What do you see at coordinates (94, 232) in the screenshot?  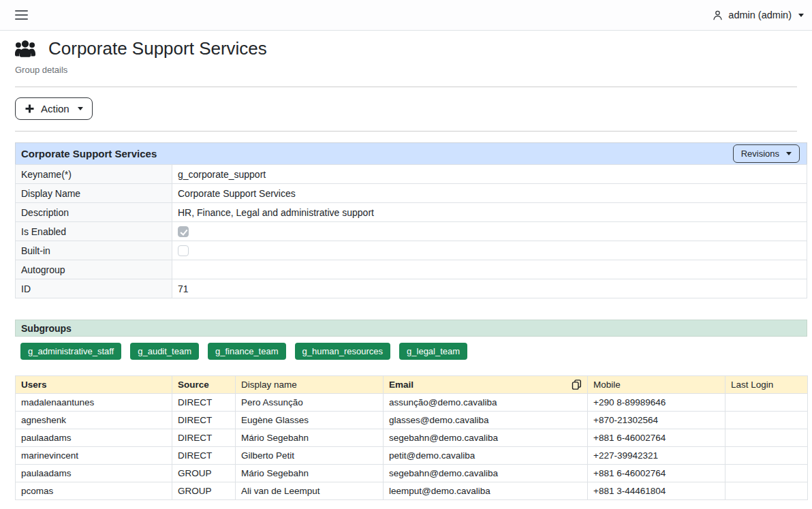 I see `field-label: Is Enabled` at bounding box center [94, 232].